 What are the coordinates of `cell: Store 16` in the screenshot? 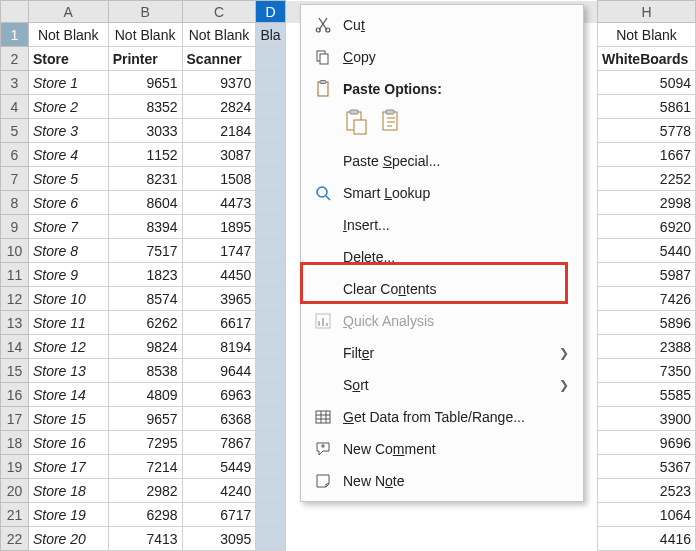 It's located at (68, 443).